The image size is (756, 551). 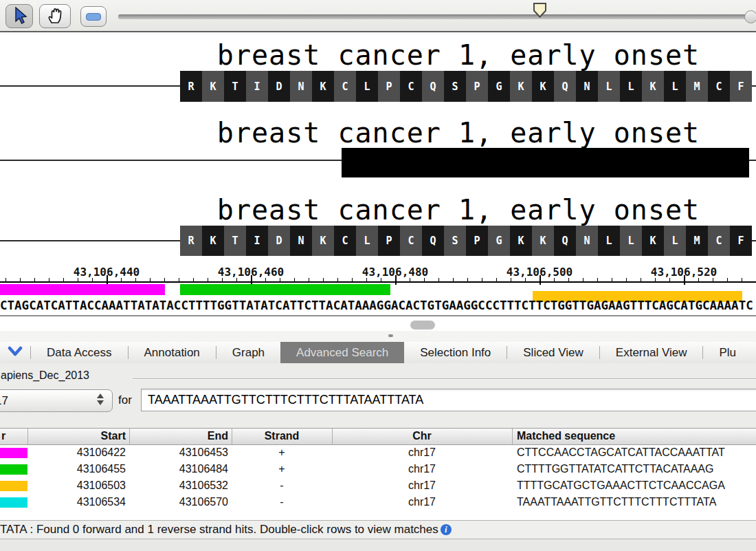 What do you see at coordinates (446, 530) in the screenshot?
I see `info-icon: i` at bounding box center [446, 530].